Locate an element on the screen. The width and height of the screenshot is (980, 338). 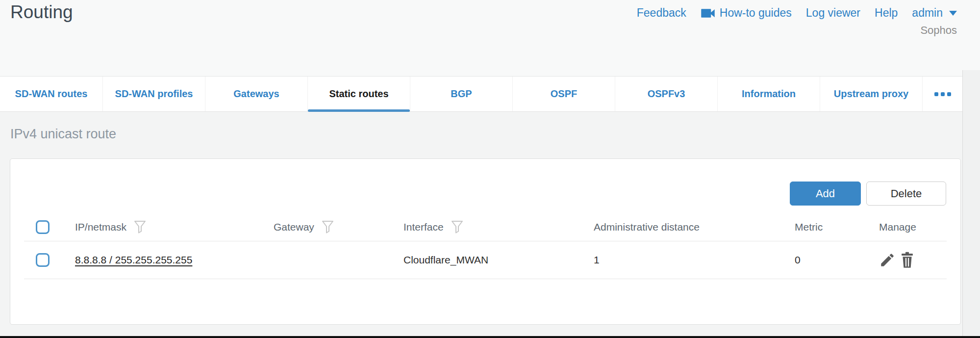
help-link: Help is located at coordinates (886, 13).